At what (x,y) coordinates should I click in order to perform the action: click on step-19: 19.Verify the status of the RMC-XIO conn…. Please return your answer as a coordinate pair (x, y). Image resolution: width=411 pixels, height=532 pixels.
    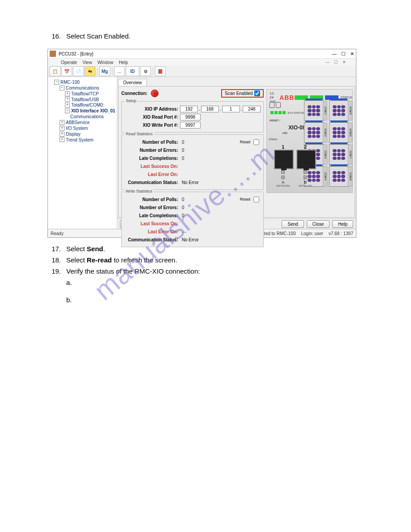
    Looking at the image, I should click on (206, 271).